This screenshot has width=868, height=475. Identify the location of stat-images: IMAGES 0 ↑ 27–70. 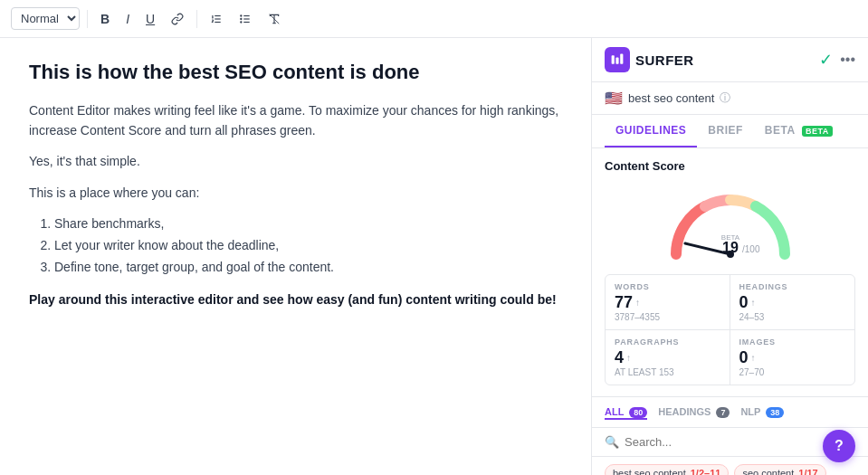
(793, 357).